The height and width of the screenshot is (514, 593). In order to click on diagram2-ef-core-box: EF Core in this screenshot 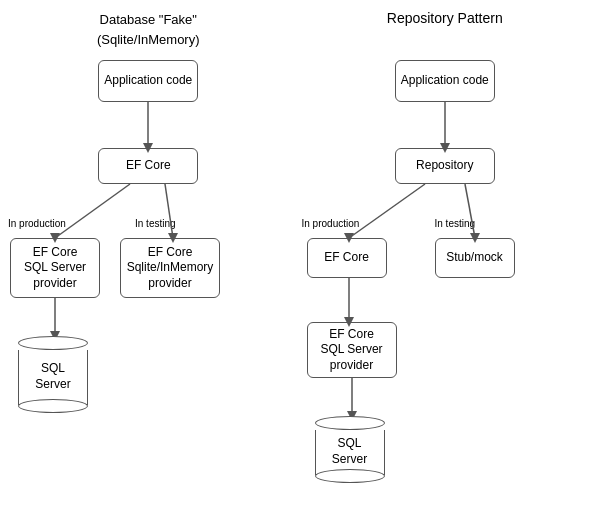, I will do `click(347, 258)`.